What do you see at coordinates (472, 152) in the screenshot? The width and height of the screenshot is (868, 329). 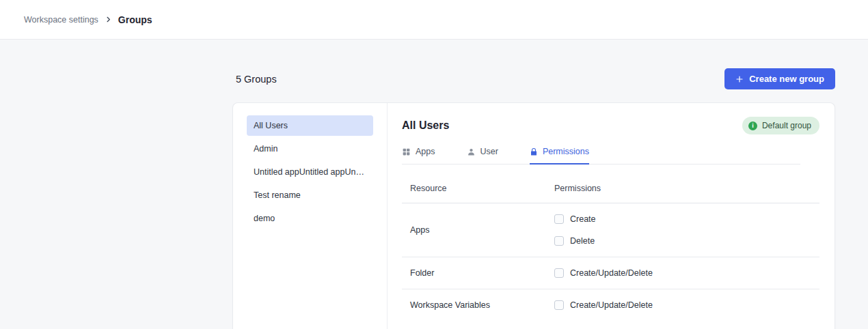 I see `user-icon` at bounding box center [472, 152].